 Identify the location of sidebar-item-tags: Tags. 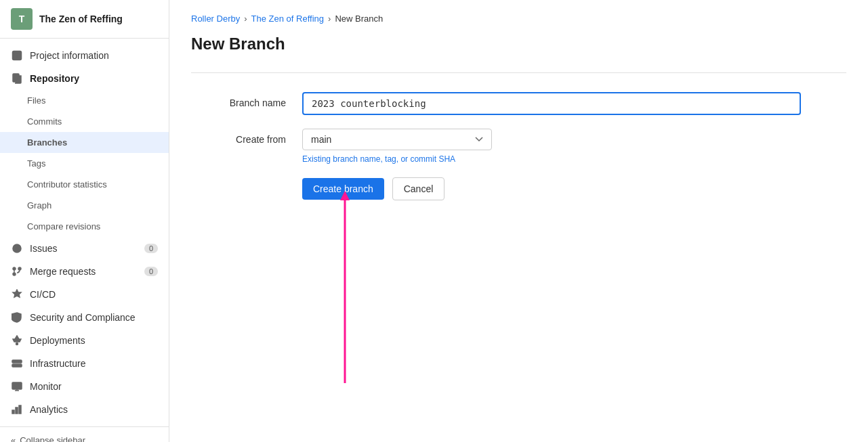
(84, 164).